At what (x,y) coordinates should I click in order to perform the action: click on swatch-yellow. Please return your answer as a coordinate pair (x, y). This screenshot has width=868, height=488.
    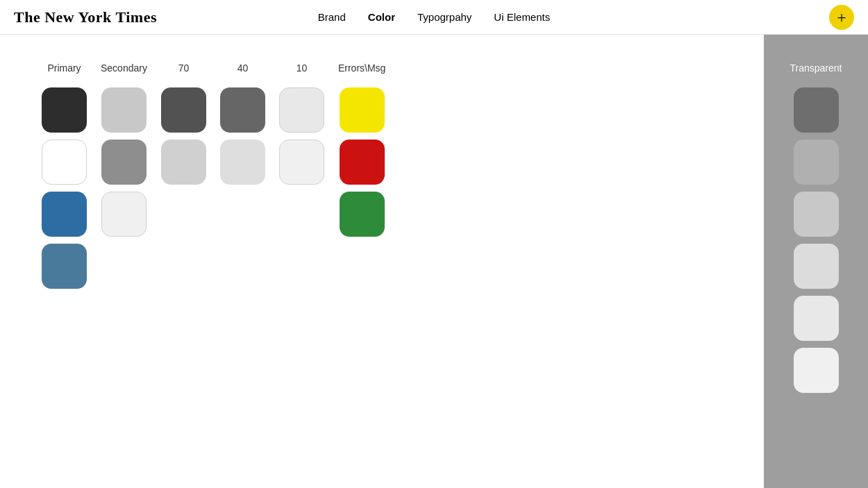
    Looking at the image, I should click on (362, 110).